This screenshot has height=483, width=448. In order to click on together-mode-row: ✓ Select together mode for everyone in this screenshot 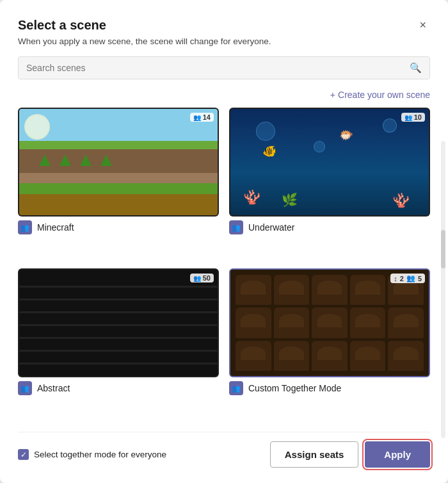, I will do `click(92, 455)`.